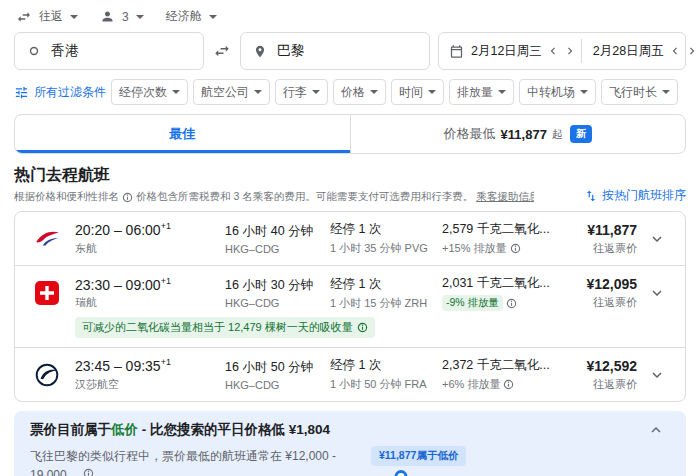 Image resolution: width=700 pixels, height=476 pixels. What do you see at coordinates (644, 196) in the screenshot?
I see `sort-by-label: 按热门航班排序` at bounding box center [644, 196].